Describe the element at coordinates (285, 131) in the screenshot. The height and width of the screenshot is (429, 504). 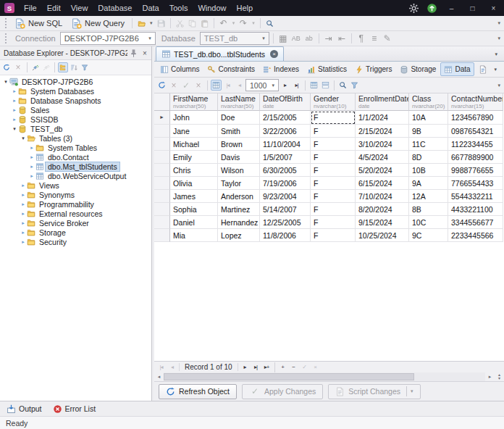
I see `cell-dateofbirth: 3/22/2006` at that location.